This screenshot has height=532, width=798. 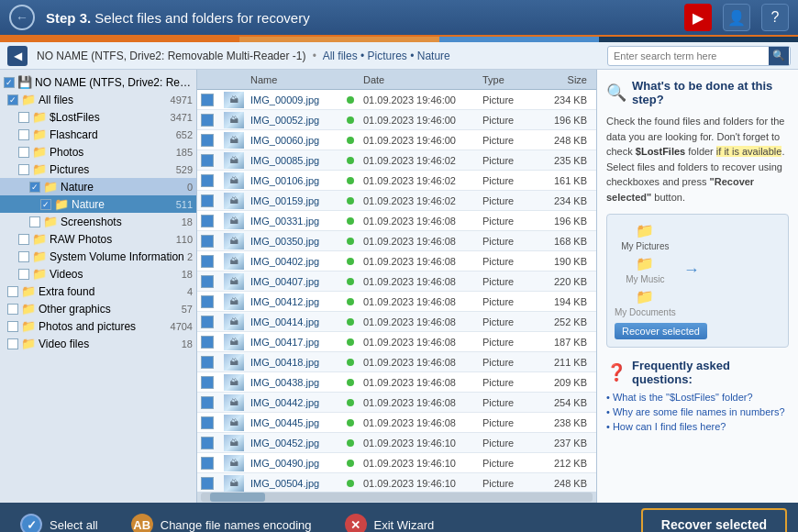 I want to click on file-row: ✓ 🏔 IMG_00052.jpg 01.09.2023 19:46:00 Pi…, so click(x=396, y=120).